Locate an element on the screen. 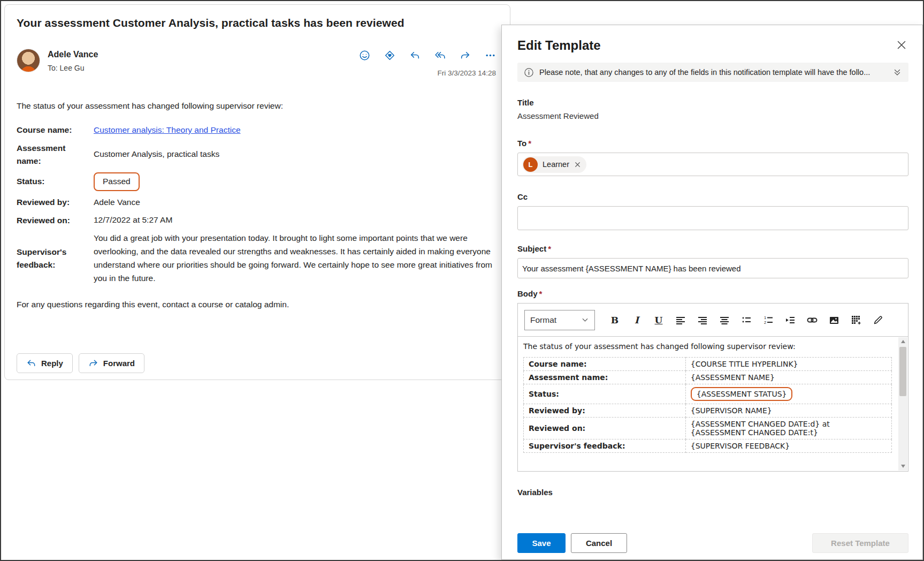 The height and width of the screenshot is (561, 924). table-row: Course name: {COURSE TITLE HYPERLINK} is located at coordinates (708, 364).